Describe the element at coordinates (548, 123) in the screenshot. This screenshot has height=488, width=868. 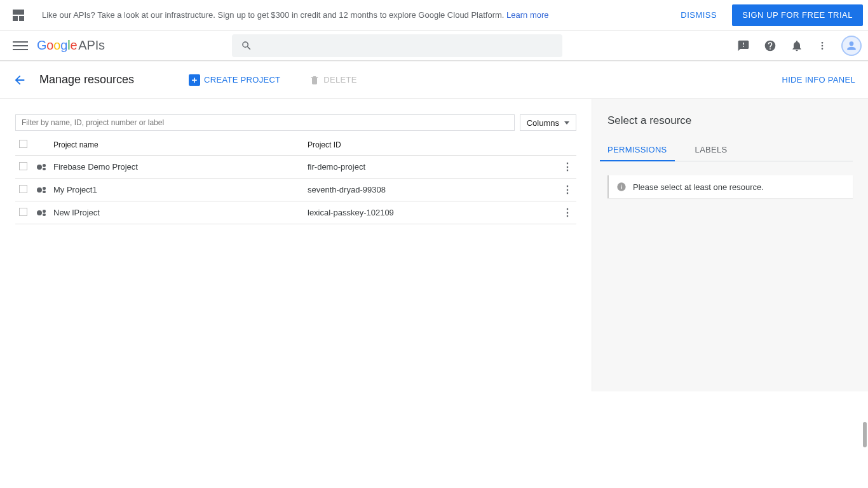
I see `columns-button: Columns` at that location.